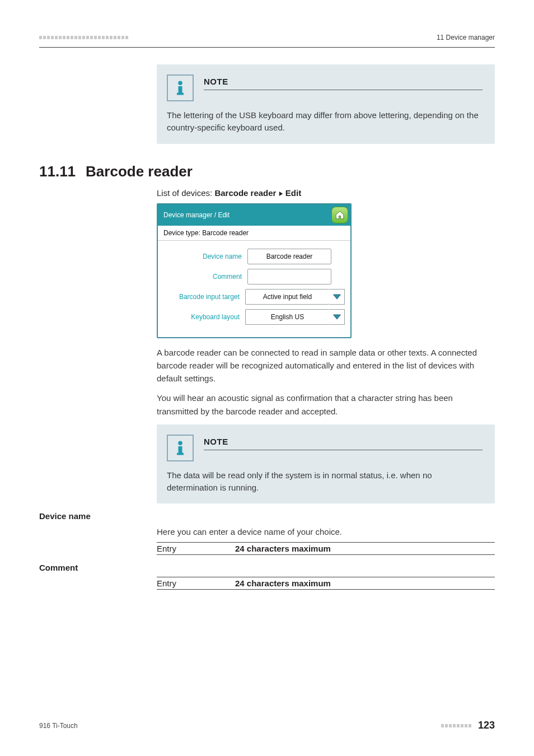  Describe the element at coordinates (205, 277) in the screenshot. I see `comment-label: Comment` at that location.